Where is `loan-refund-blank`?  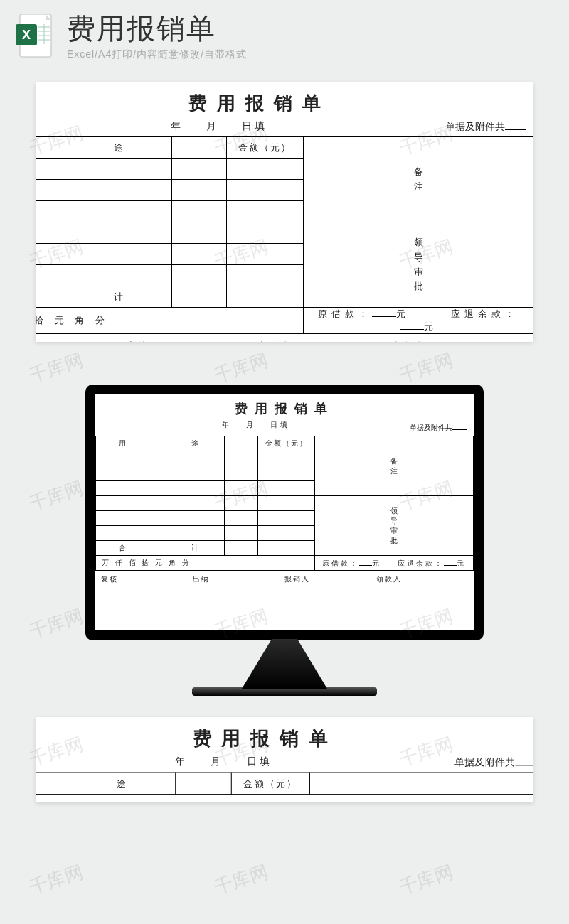
loan-refund-blank is located at coordinates (412, 326).